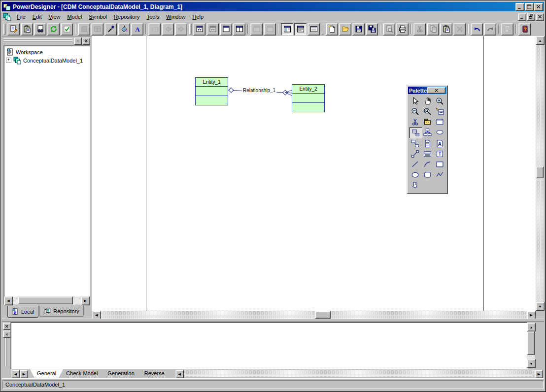  What do you see at coordinates (82, 373) in the screenshot?
I see `output-tab-check-model: Check Model` at bounding box center [82, 373].